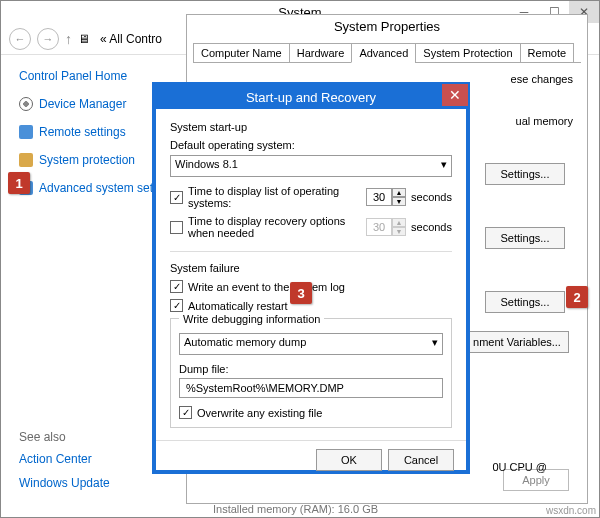 This screenshot has height=518, width=600. What do you see at coordinates (26, 104) in the screenshot?
I see `gear-icon` at bounding box center [26, 104].